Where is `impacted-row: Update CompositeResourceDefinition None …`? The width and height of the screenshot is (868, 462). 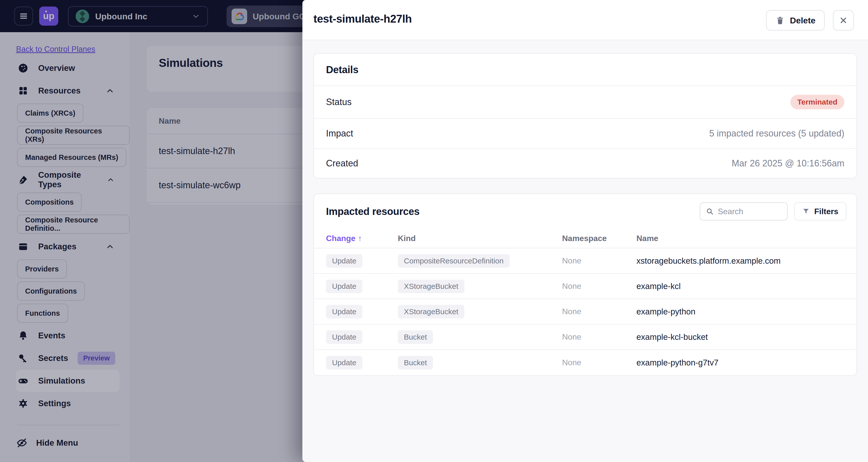 impacted-row: Update CompositeResourceDefinition None … is located at coordinates (585, 261).